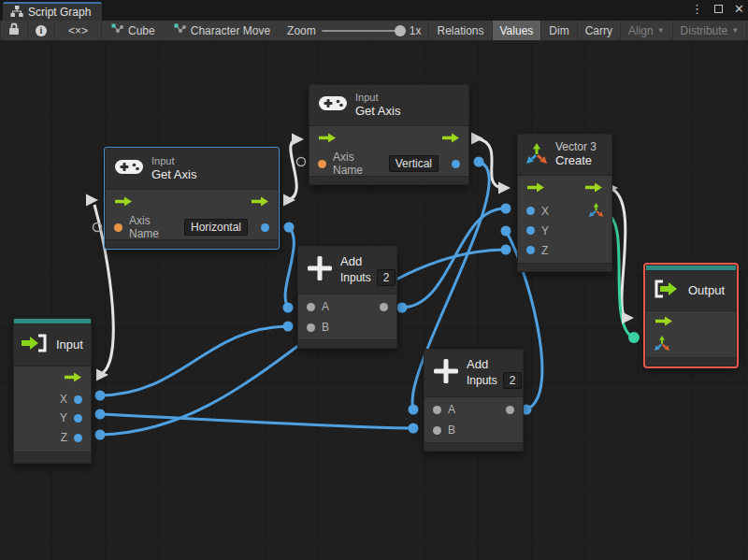  What do you see at coordinates (288, 327) in the screenshot?
I see `port-connection-add1-b` at bounding box center [288, 327].